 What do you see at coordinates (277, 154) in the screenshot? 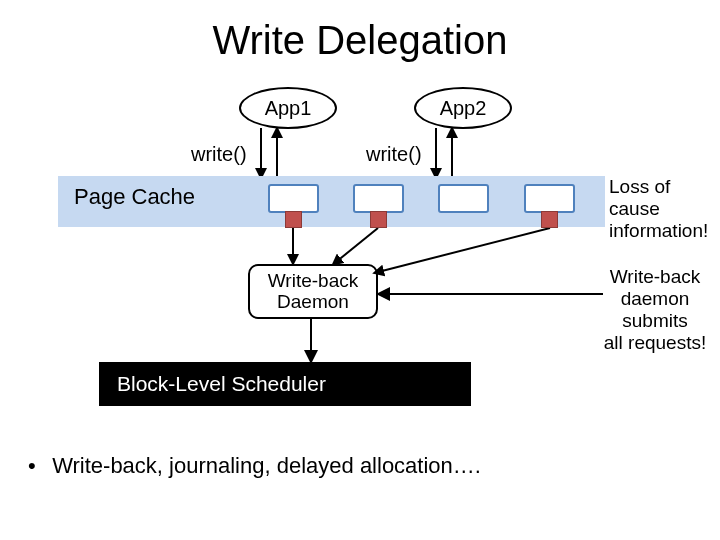
I see `arrow-app1-up` at bounding box center [277, 154].